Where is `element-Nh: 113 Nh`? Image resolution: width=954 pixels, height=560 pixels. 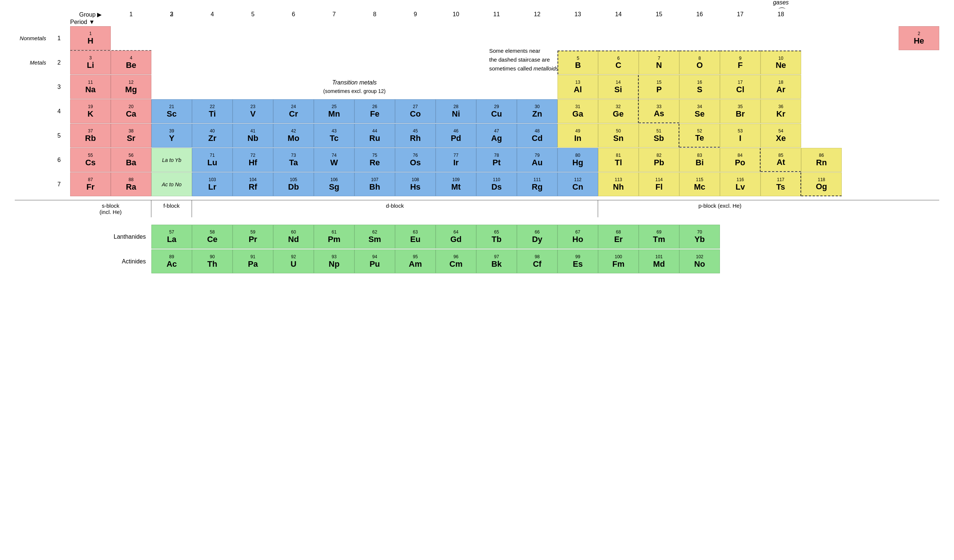
element-Nh: 113 Nh is located at coordinates (619, 184).